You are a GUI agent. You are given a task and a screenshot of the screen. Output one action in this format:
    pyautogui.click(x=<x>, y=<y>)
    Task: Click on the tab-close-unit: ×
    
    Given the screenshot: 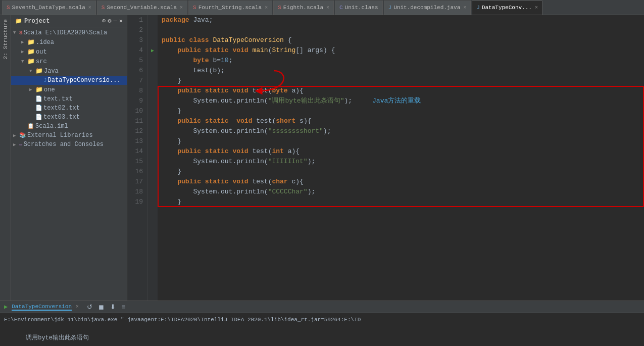 What is the action you would take?
    pyautogui.click(x=465, y=8)
    